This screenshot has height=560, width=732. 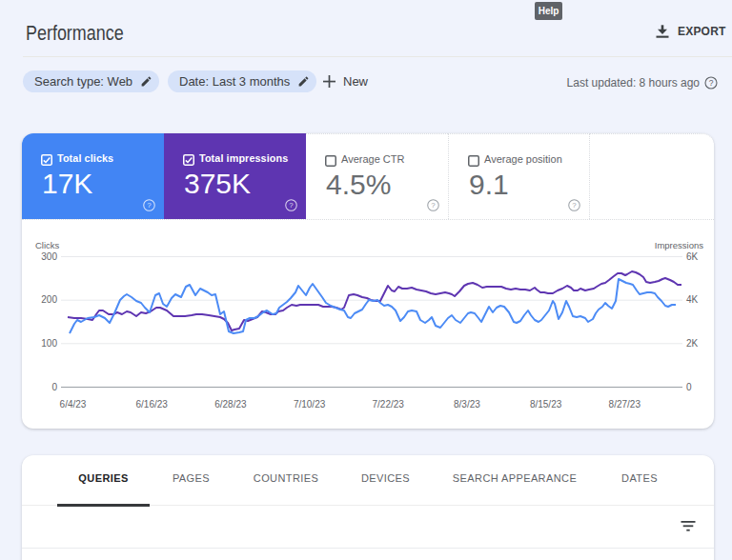 What do you see at coordinates (48, 246) in the screenshot?
I see `svg-text: Clicks` at bounding box center [48, 246].